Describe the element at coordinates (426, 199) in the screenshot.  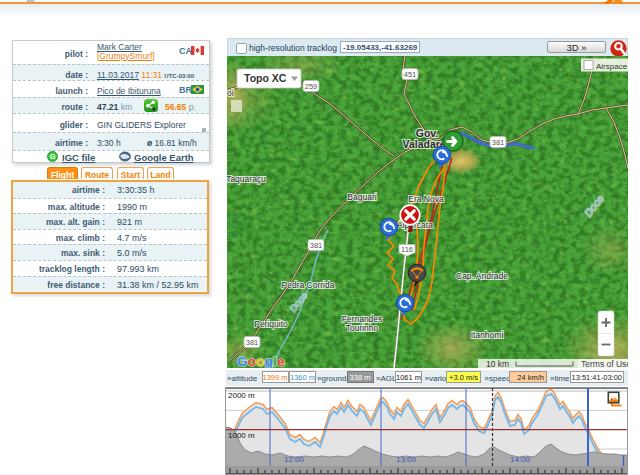
I see `svg-text: Era Nova` at that location.